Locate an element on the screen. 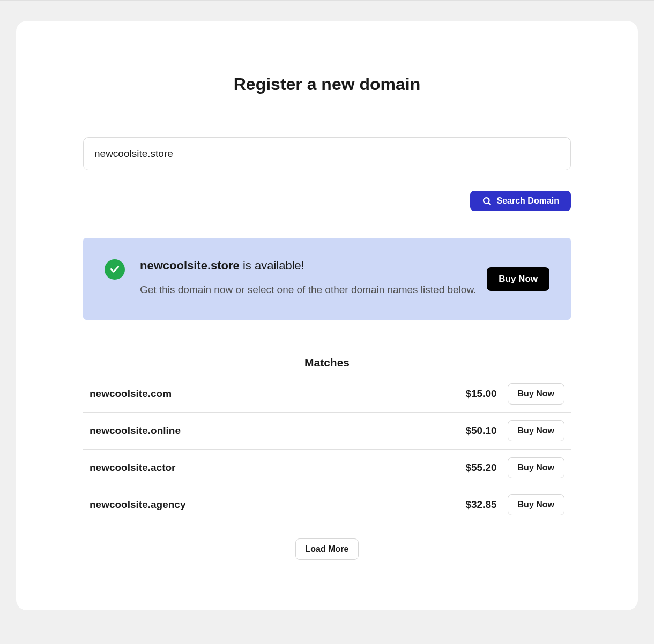 This screenshot has height=644, width=654. match-name: newcoolsite.actor is located at coordinates (272, 468).